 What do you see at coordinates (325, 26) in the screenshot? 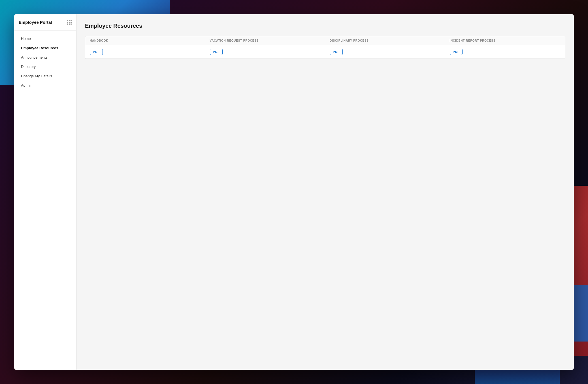
I see `page-title: Employee Resources` at bounding box center [325, 26].